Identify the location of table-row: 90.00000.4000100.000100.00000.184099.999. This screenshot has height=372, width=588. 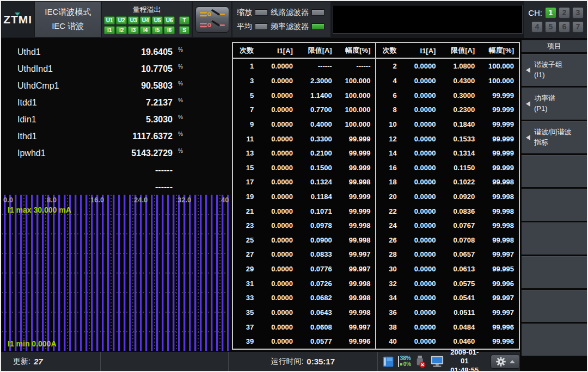
(376, 124).